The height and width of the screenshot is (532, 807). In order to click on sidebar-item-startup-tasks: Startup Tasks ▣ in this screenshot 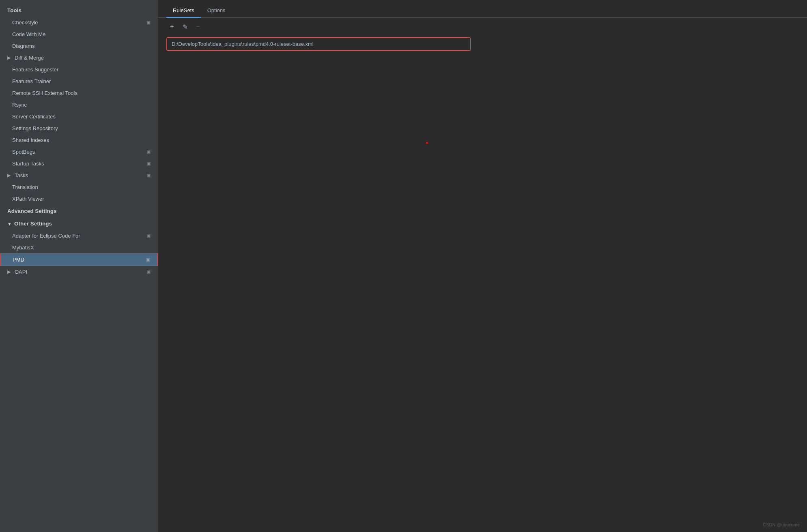, I will do `click(79, 164)`.